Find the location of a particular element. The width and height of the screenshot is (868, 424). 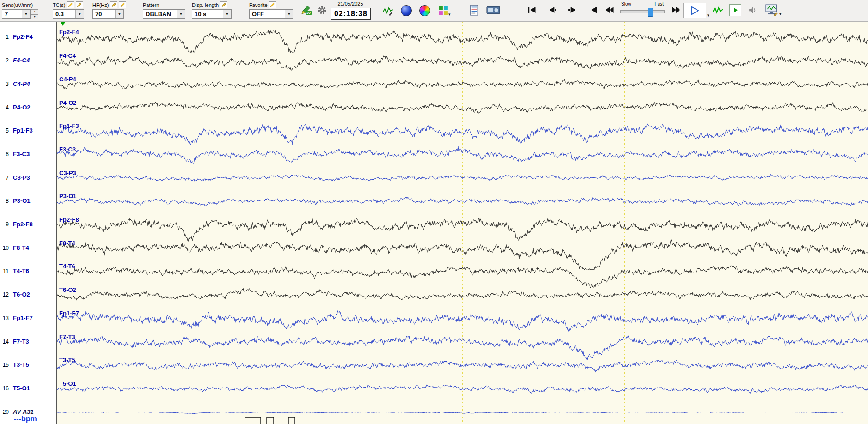

marker-pen-button: 50 is located at coordinates (306, 10).